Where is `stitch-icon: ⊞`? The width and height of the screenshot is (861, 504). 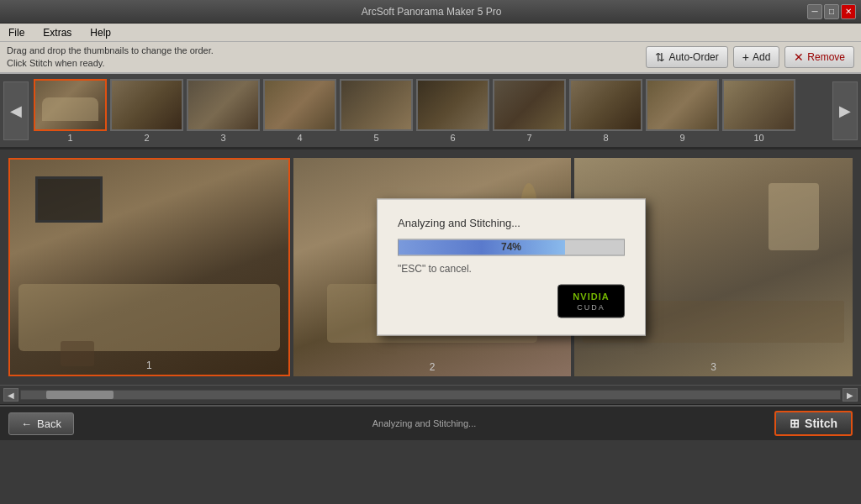
stitch-icon: ⊞ is located at coordinates (795, 423).